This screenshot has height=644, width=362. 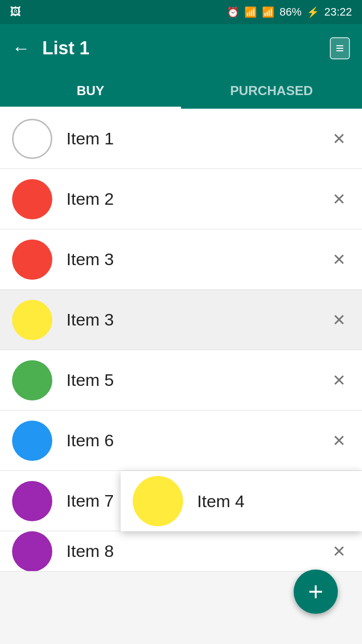 I want to click on item-label: Item 6, so click(x=197, y=441).